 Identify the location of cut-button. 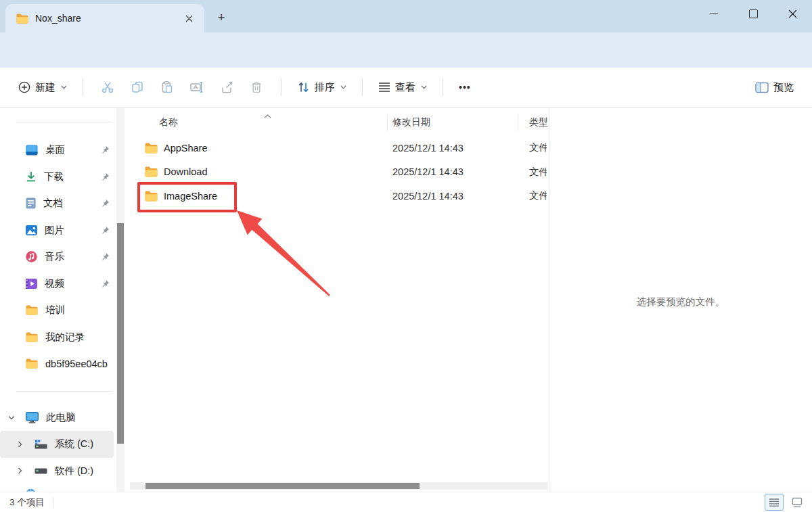
(108, 87).